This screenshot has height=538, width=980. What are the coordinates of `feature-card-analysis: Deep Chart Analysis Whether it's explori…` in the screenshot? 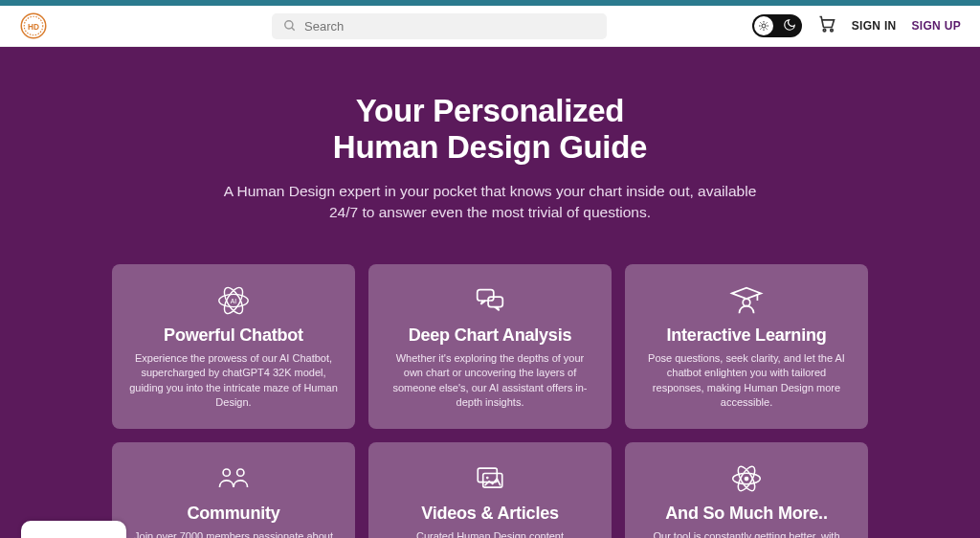 It's located at (490, 347).